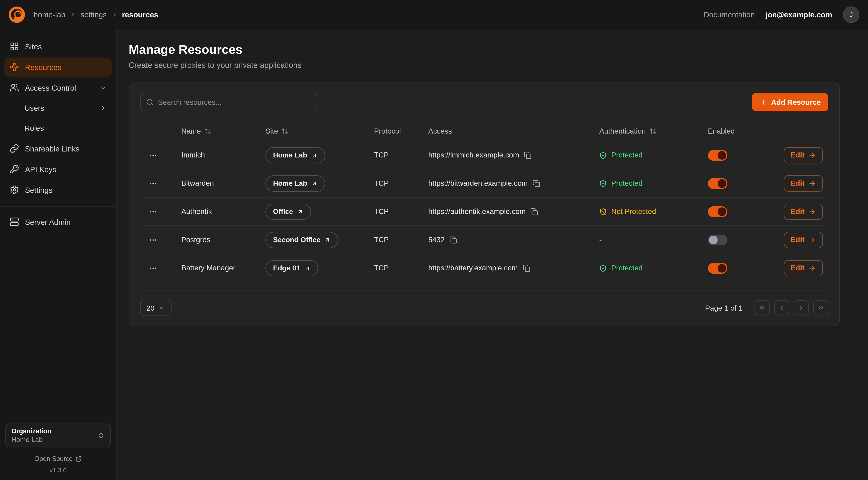 Image resolution: width=868 pixels, height=480 pixels. What do you see at coordinates (801, 308) in the screenshot?
I see `next-page-button` at bounding box center [801, 308].